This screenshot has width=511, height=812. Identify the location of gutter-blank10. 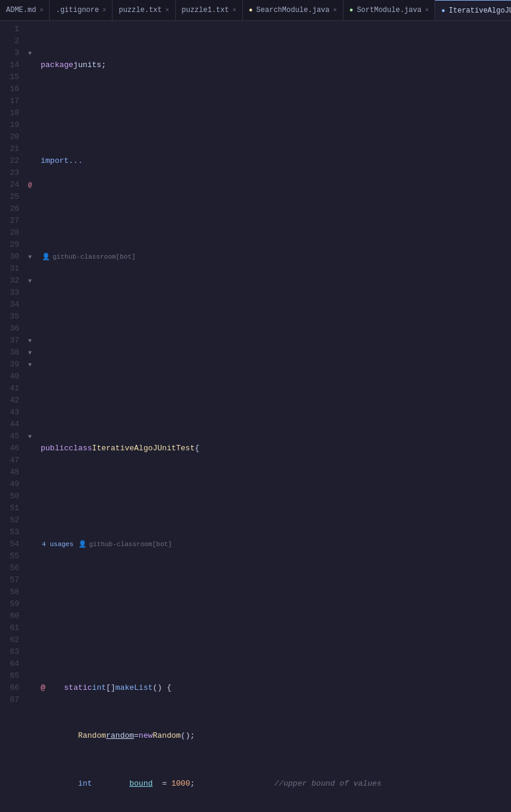
(30, 413).